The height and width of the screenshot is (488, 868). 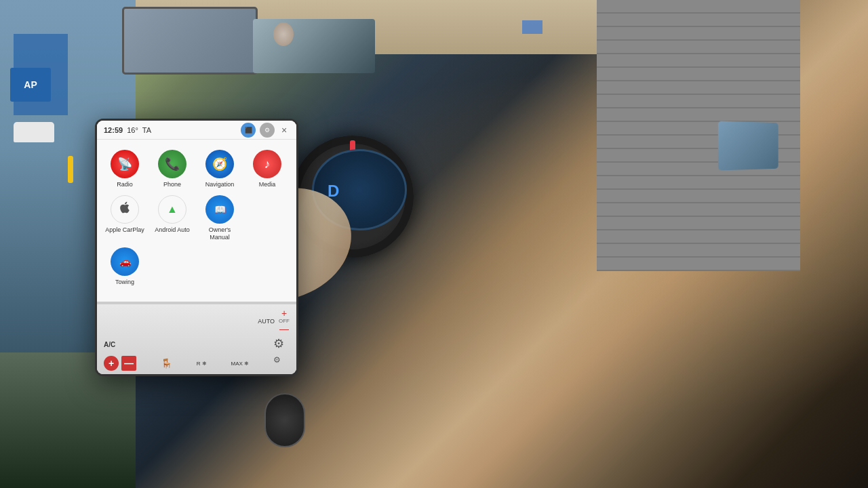 What do you see at coordinates (125, 209) in the screenshot?
I see `apple-carplay-icon` at bounding box center [125, 209].